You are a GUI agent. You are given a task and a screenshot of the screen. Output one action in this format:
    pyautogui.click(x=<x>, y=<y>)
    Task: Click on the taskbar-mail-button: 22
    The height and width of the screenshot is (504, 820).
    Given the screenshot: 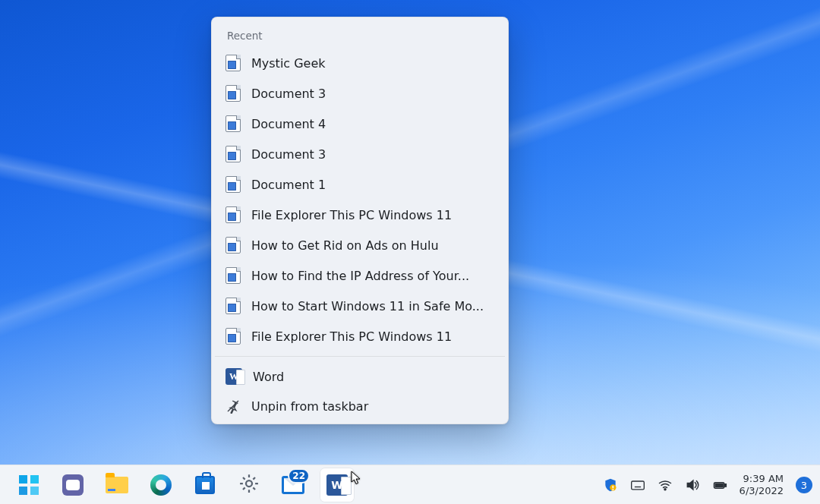 What is the action you would take?
    pyautogui.click(x=293, y=485)
    